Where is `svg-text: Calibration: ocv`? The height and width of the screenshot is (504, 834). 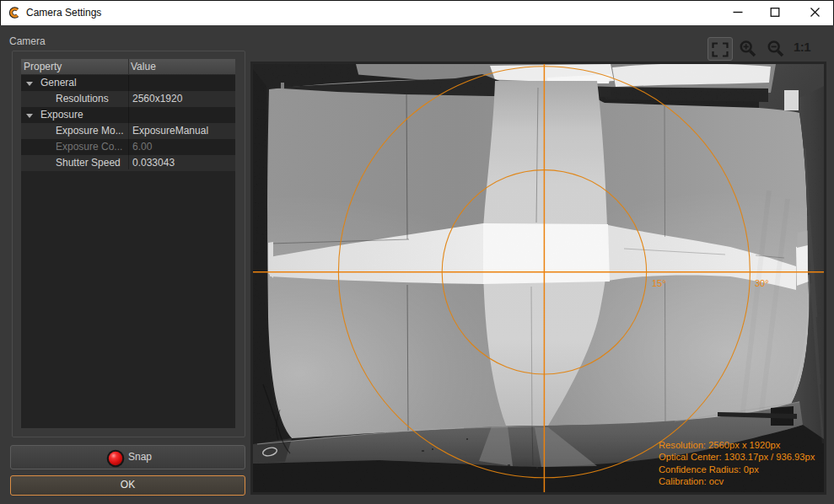
svg-text: Calibration: ocv is located at coordinates (691, 481).